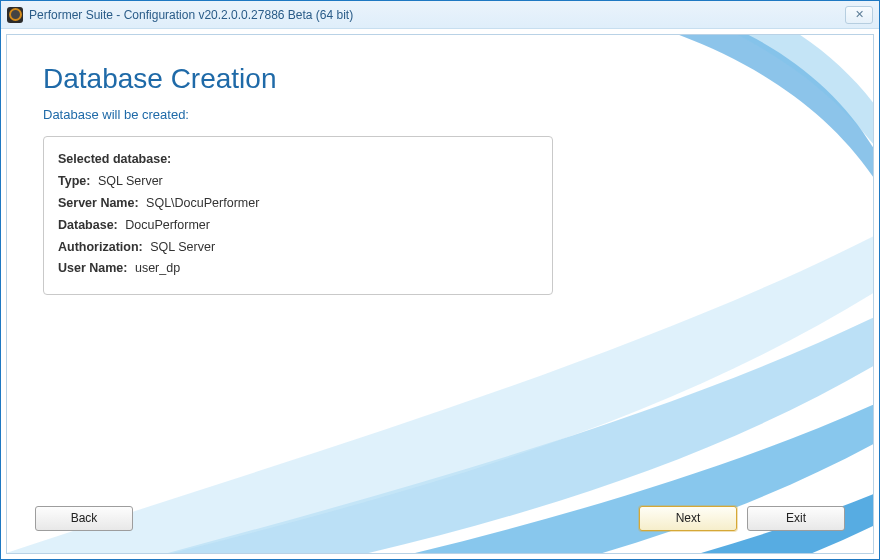  I want to click on back-button: Back, so click(84, 518).